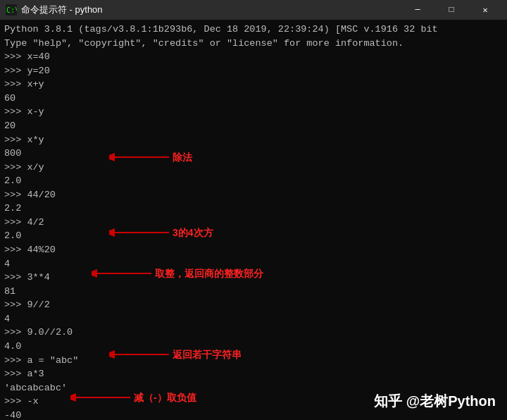 The height and width of the screenshot is (420, 507). What do you see at coordinates (254, 112) in the screenshot?
I see `terminal-line: >>> x-y` at bounding box center [254, 112].